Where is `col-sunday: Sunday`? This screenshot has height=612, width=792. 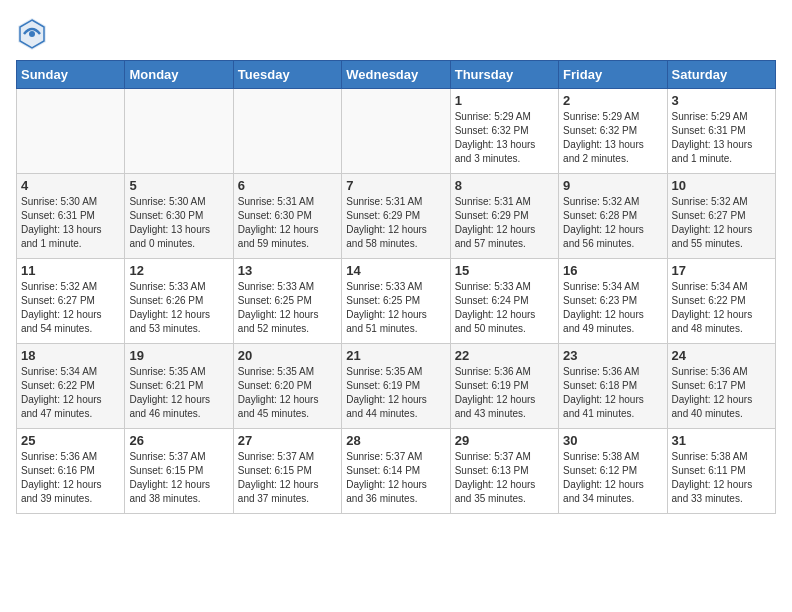
col-sunday: Sunday is located at coordinates (71, 75).